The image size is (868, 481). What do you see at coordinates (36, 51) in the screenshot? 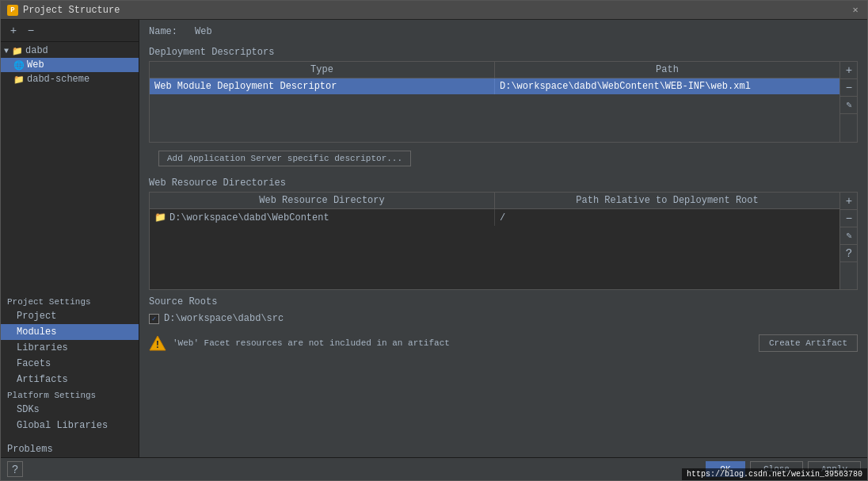
I see `tree-label-dabd: dabd` at bounding box center [36, 51].